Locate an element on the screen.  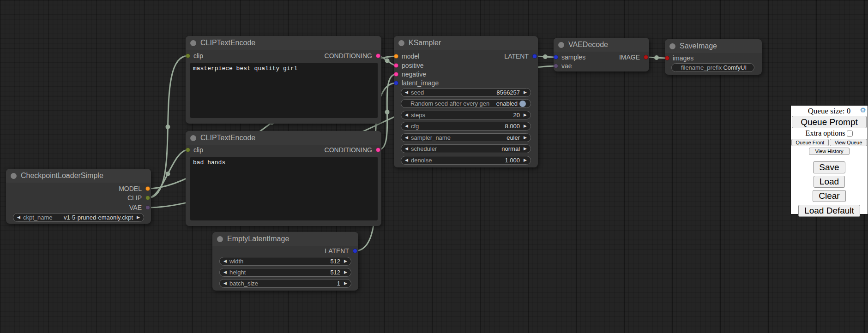
widget-height: ◀ height 512 ▶ is located at coordinates (285, 272).